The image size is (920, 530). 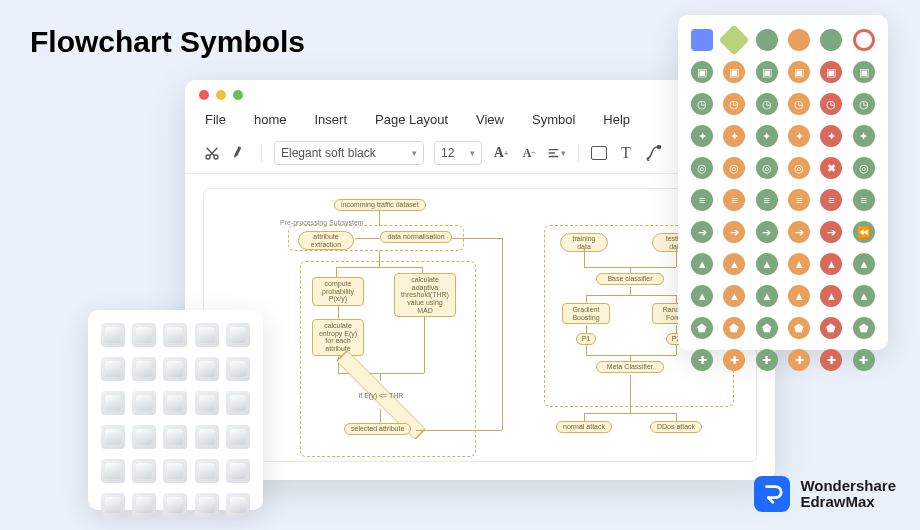 I want to click on text-tool-icon: T, so click(x=626, y=153).